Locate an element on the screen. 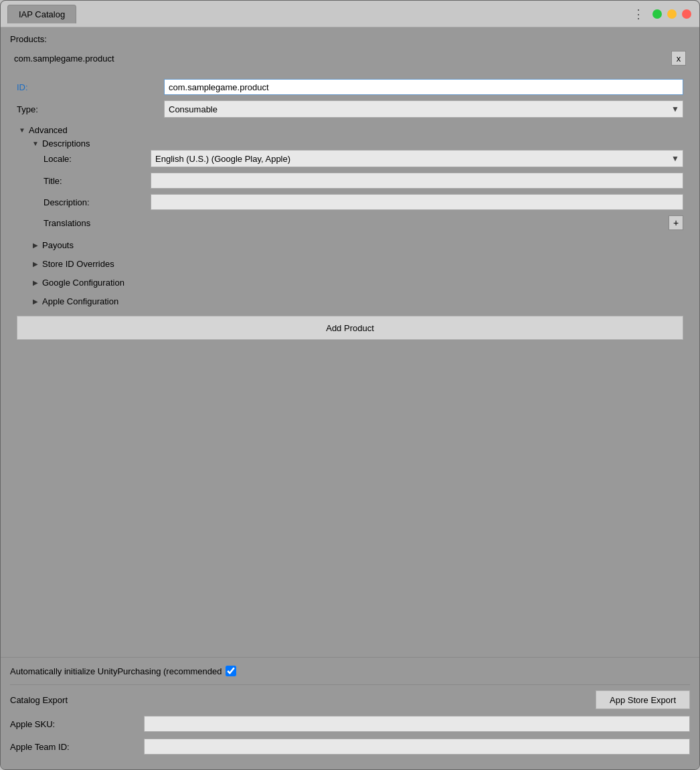  bottom-section: Automatically initialize UnityPurchasing… is located at coordinates (350, 713).